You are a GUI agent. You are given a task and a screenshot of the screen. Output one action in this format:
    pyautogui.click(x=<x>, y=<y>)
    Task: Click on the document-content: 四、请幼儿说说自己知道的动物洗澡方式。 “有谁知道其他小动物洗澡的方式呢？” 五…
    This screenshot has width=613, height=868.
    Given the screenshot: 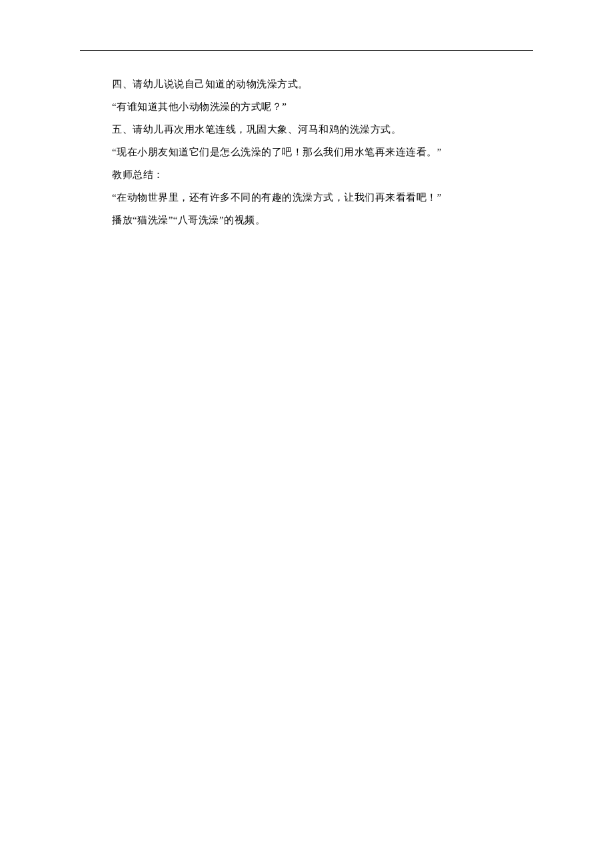 What is the action you would take?
    pyautogui.click(x=306, y=152)
    